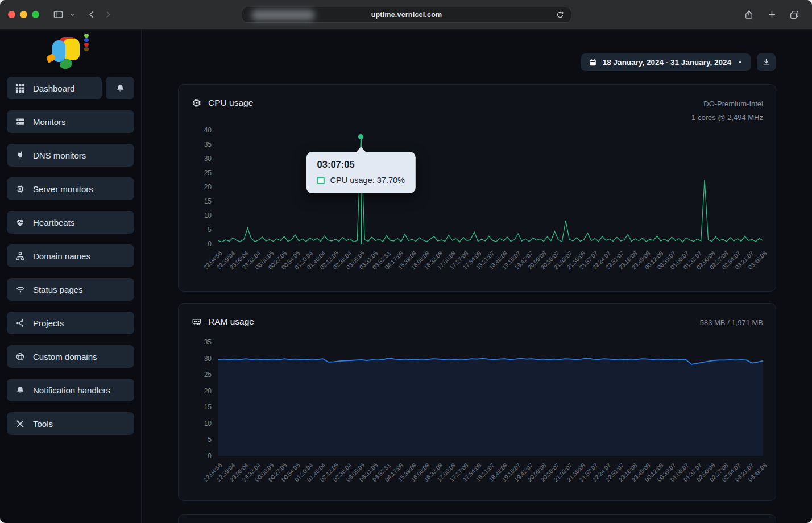 Image resolution: width=812 pixels, height=523 pixels. I want to click on server-name: DO-Premium-Intel, so click(727, 104).